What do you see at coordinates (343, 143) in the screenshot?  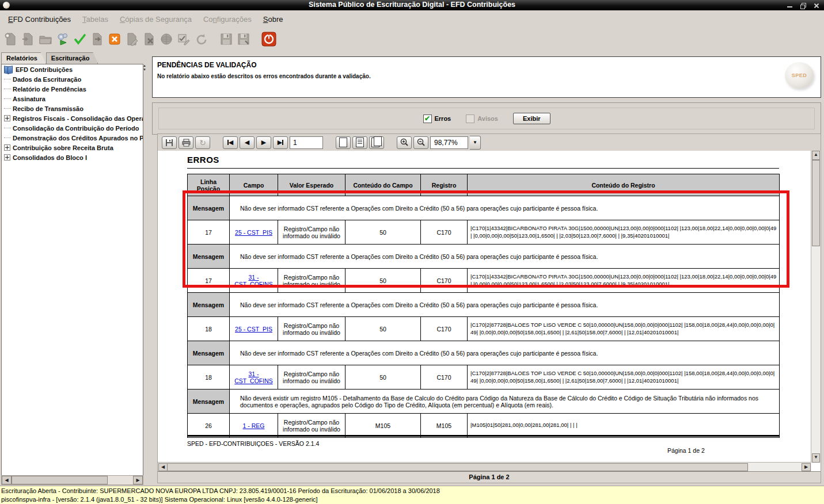 I see `single-page-view-button` at bounding box center [343, 143].